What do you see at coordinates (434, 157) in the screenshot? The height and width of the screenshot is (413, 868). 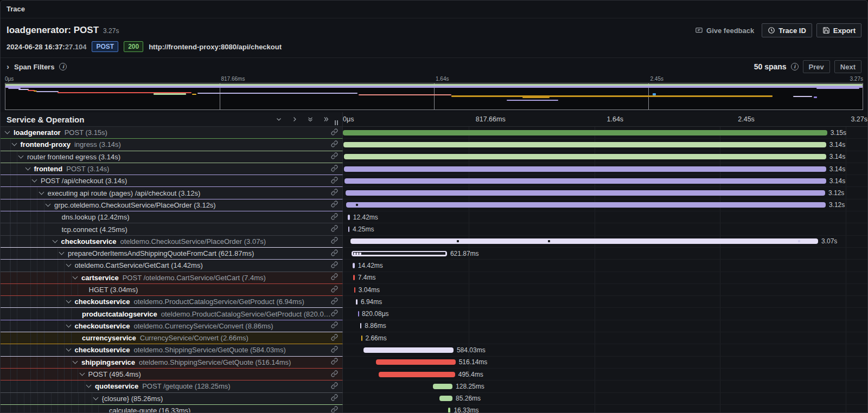 I see `span-row: router frontend egress (3.14s)3.14s` at bounding box center [434, 157].